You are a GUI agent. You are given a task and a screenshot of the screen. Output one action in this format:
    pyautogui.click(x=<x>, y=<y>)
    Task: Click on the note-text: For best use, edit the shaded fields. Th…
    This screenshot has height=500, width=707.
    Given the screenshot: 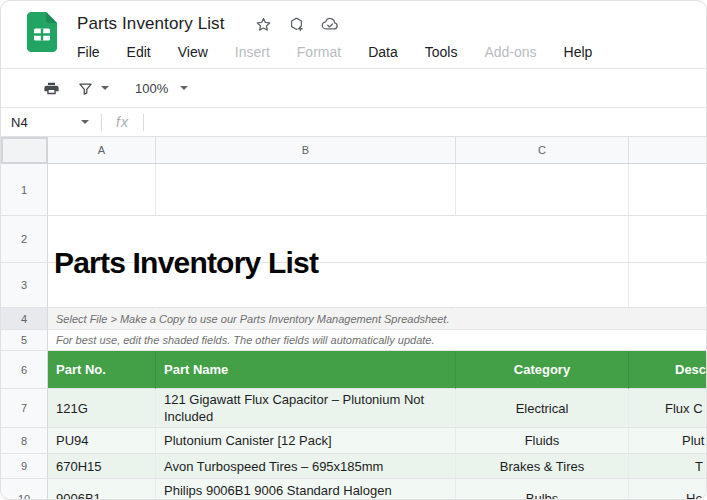 What is the action you would take?
    pyautogui.click(x=242, y=340)
    